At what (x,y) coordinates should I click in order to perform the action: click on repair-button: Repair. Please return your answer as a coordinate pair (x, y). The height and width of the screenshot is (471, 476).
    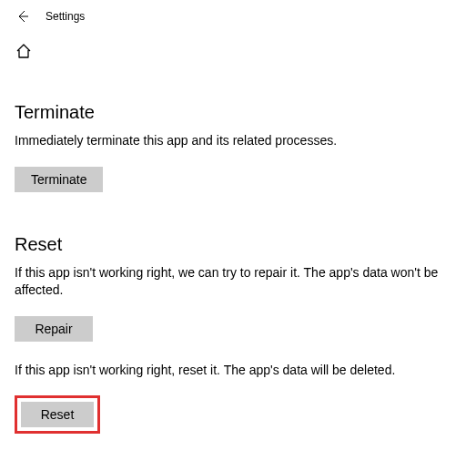
    Looking at the image, I should click on (54, 329).